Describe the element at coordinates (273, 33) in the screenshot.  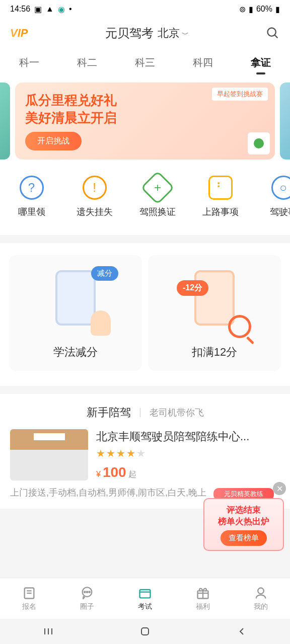
I see `search-icon` at that location.